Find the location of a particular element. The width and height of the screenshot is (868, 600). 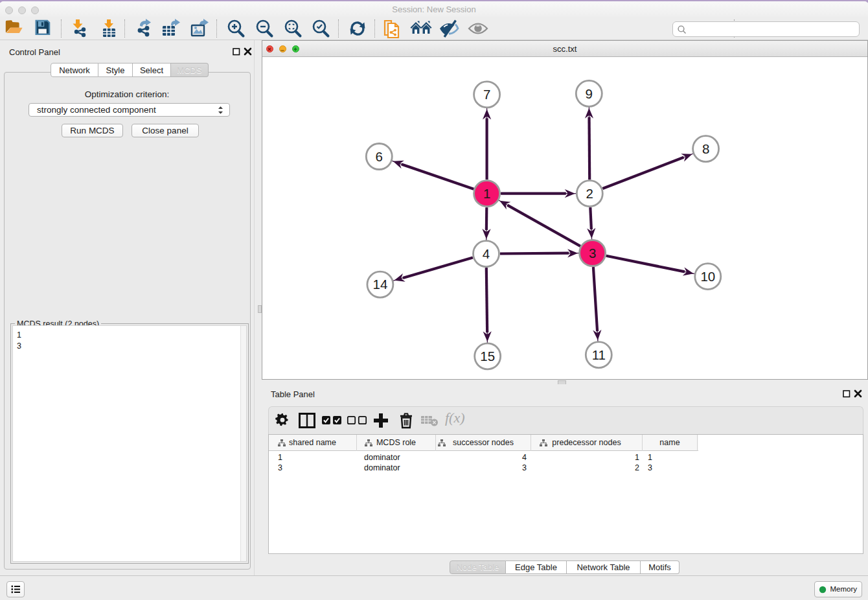

svg-text: 2 is located at coordinates (589, 193).